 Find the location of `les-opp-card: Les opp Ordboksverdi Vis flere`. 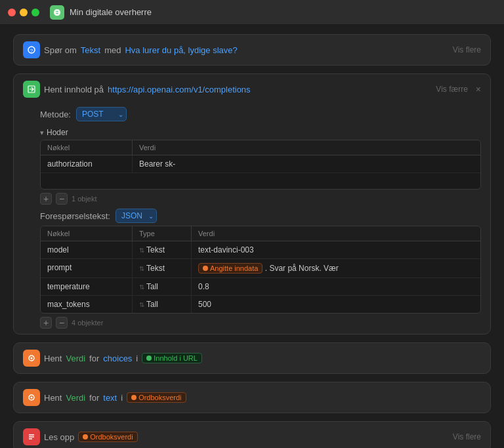

les-opp-card: Les opp Ordboksverdi Vis flere is located at coordinates (252, 434).